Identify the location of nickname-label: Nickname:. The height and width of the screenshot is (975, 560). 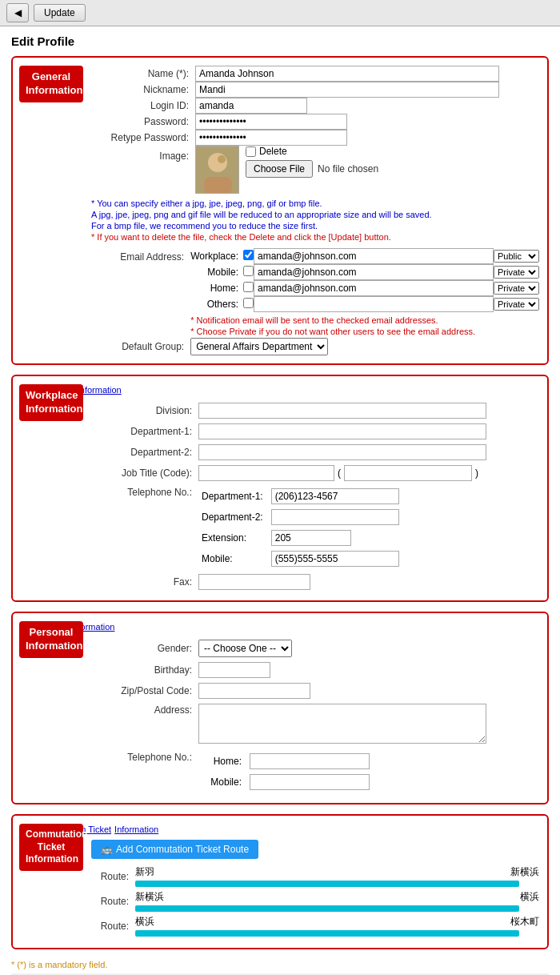
(143, 90).